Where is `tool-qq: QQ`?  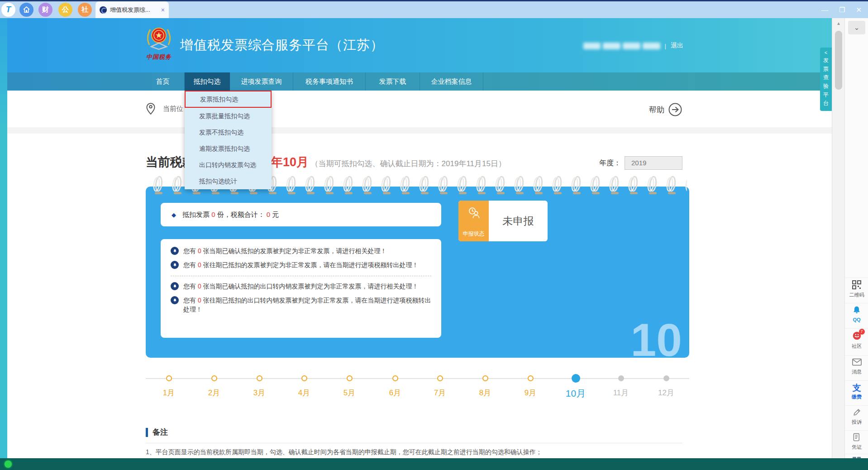 tool-qq: QQ is located at coordinates (856, 312).